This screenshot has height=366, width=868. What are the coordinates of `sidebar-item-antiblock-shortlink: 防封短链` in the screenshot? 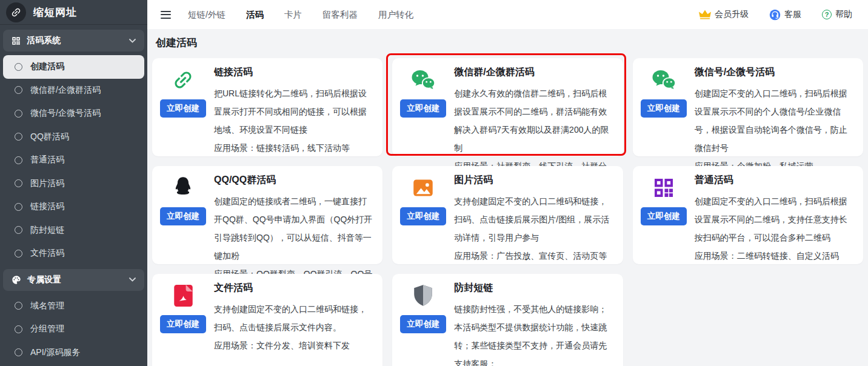 It's located at (74, 230).